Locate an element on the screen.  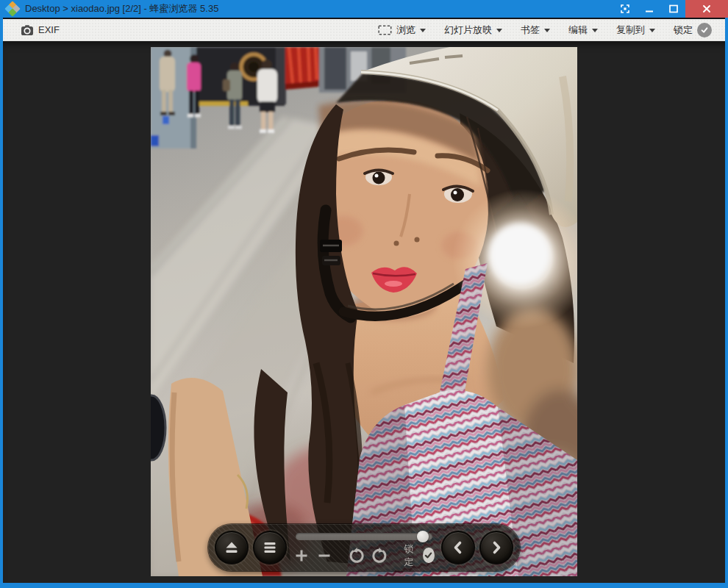
rotate-right-button is located at coordinates (380, 556).